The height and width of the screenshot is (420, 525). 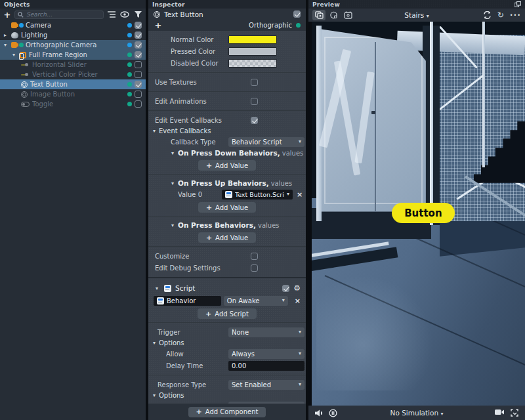 I want to click on behavior-event-dropdown: On Awake ▾, so click(x=256, y=301).